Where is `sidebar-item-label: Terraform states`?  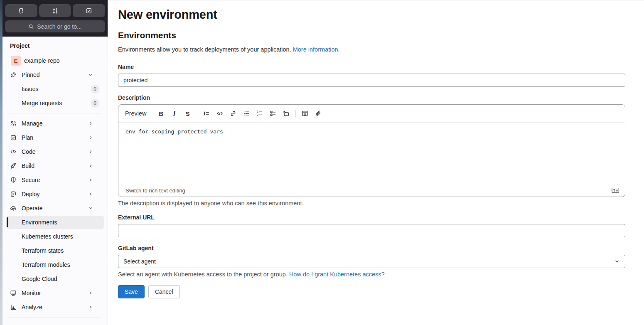 sidebar-item-label: Terraform states is located at coordinates (61, 251).